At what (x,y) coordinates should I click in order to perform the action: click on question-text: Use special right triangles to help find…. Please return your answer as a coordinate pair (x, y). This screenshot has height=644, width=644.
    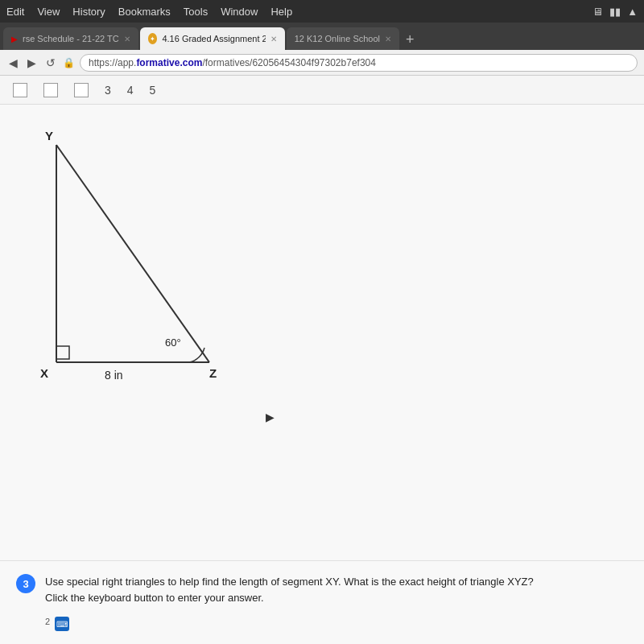
    Looking at the image, I should click on (290, 589).